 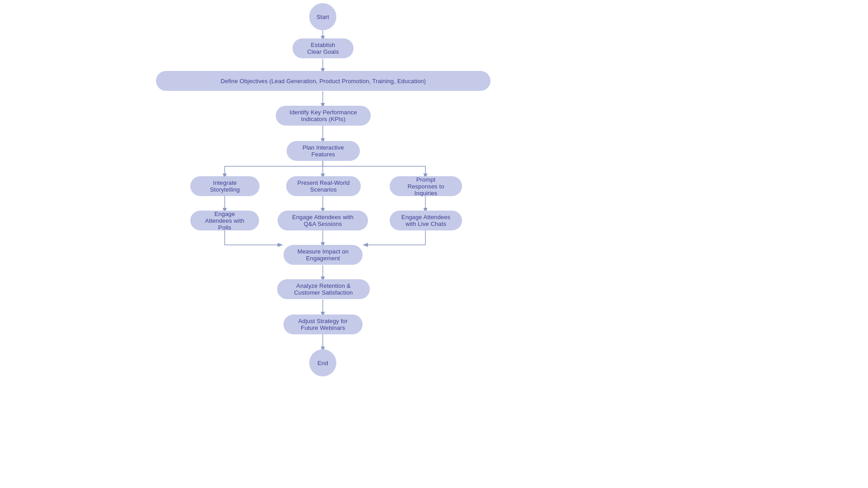 What do you see at coordinates (323, 151) in the screenshot?
I see `node-plan: Plan Interactive Features` at bounding box center [323, 151].